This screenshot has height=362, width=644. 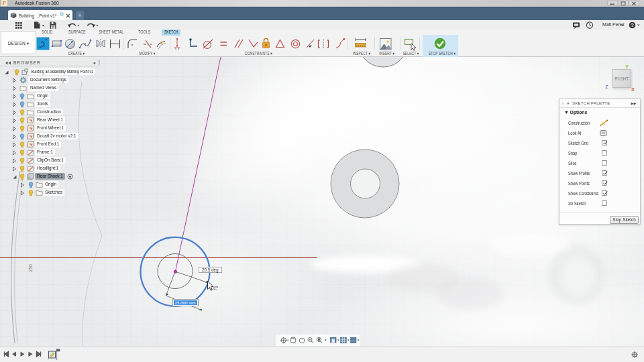 I want to click on svg-text: 250, so click(x=31, y=268).